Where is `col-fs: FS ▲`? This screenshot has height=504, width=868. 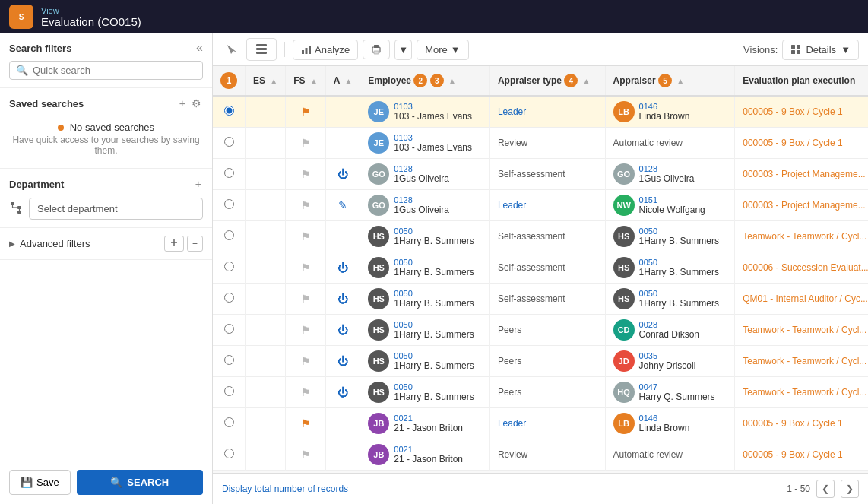
col-fs: FS ▲ is located at coordinates (306, 81).